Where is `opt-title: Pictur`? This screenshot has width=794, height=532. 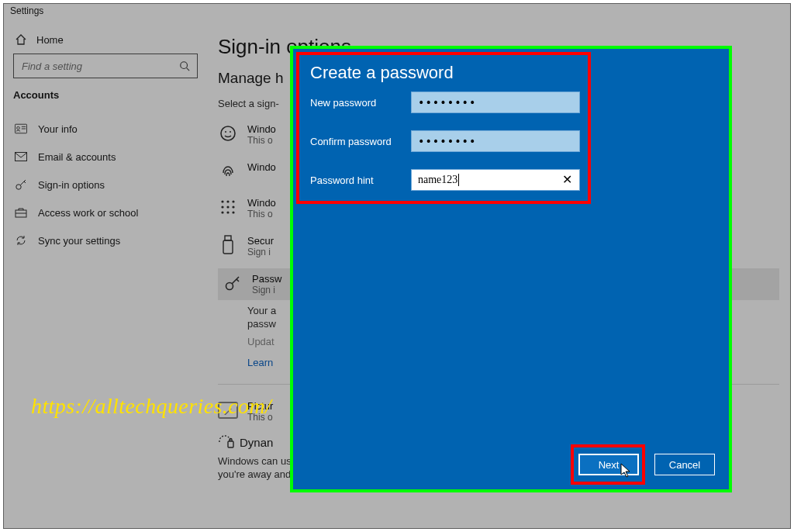 opt-title: Pictur is located at coordinates (261, 406).